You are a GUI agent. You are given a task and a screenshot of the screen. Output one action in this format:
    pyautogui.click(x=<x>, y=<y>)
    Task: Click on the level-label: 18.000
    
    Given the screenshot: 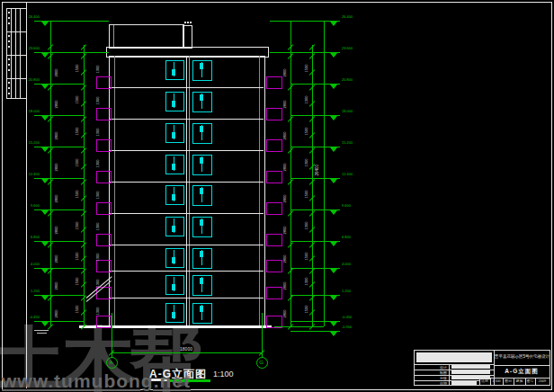 What is the action you would take?
    pyautogui.click(x=29, y=111)
    